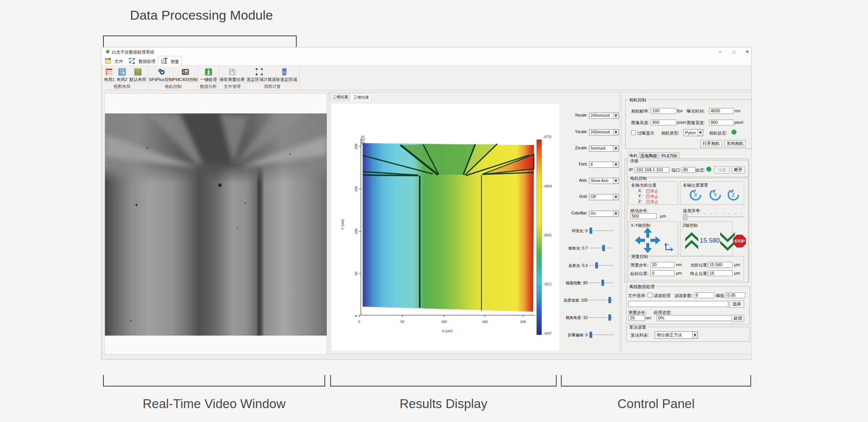 This screenshot has width=868, height=422. Describe the element at coordinates (547, 137) in the screenshot. I see `svg-text: -8792` at that location.